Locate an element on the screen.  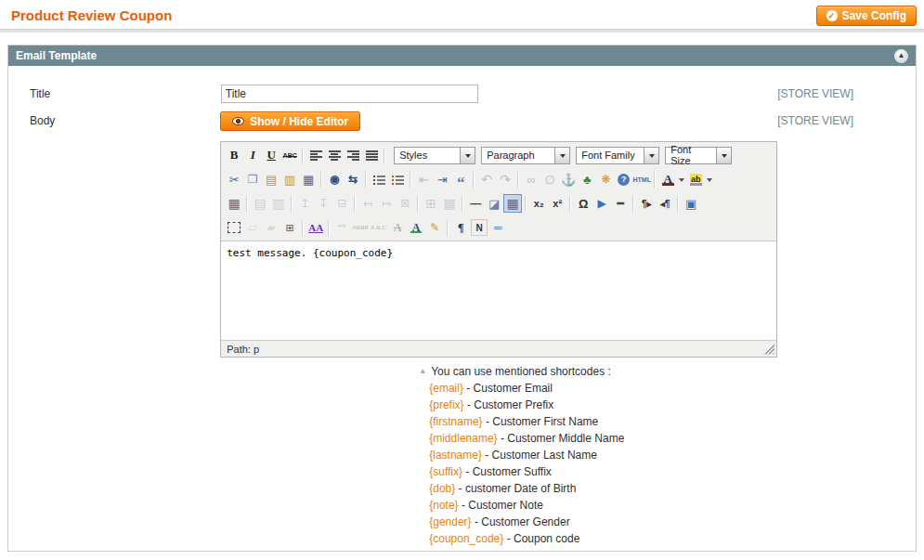
link-icon: ∞ is located at coordinates (531, 179).